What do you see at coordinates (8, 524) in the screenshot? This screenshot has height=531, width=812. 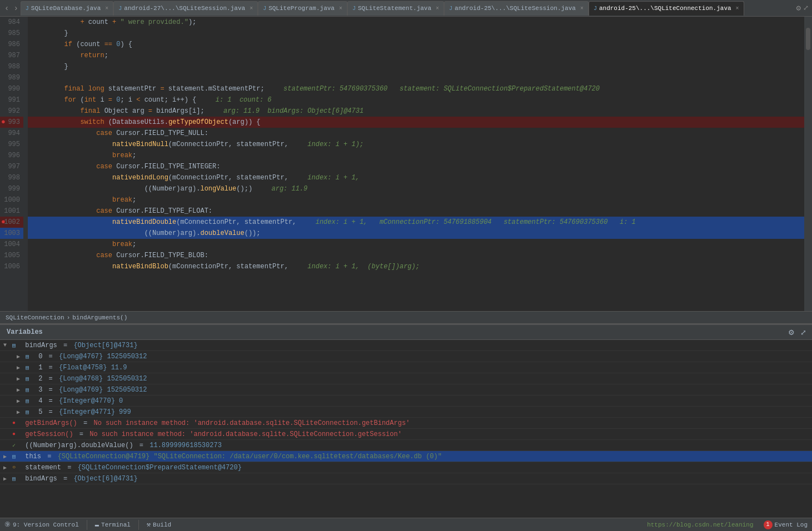 I see `vcs-icon: ⑨` at bounding box center [8, 524].